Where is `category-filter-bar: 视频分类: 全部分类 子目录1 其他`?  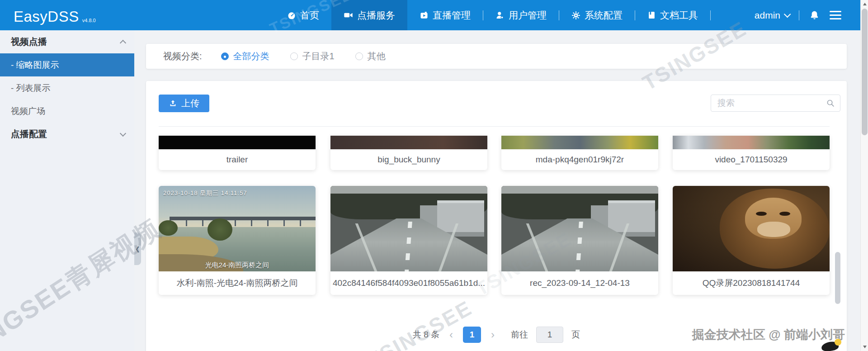
category-filter-bar: 视频分类: 全部分类 子目录1 其他 is located at coordinates (496, 56).